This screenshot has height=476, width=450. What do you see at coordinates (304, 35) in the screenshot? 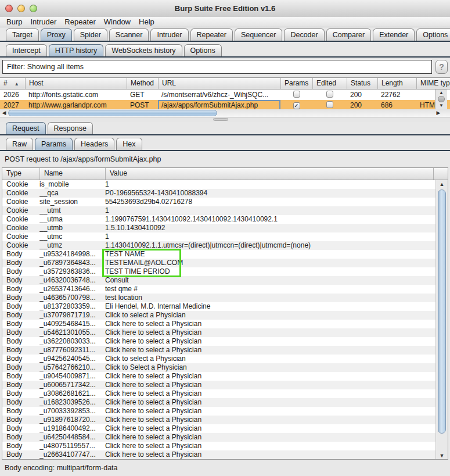
I see `tab-decoder: Decoder` at bounding box center [304, 35].